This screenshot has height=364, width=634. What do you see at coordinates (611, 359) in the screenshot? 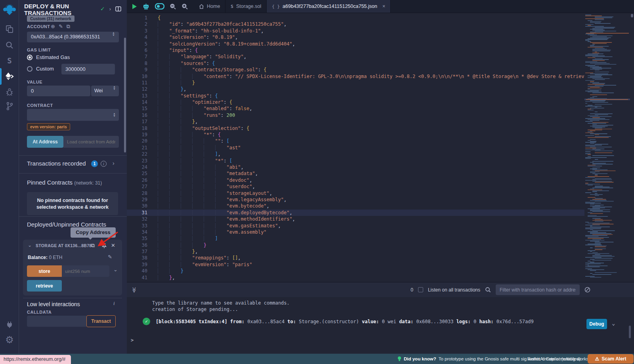
I see `scam-alert-button: ⚠ Scam Alert` at bounding box center [611, 359].